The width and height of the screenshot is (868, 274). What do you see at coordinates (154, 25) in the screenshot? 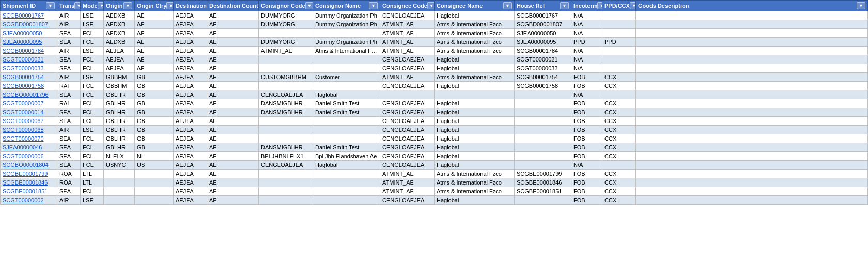
I see `cell-originCtry: AE` at bounding box center [154, 25].